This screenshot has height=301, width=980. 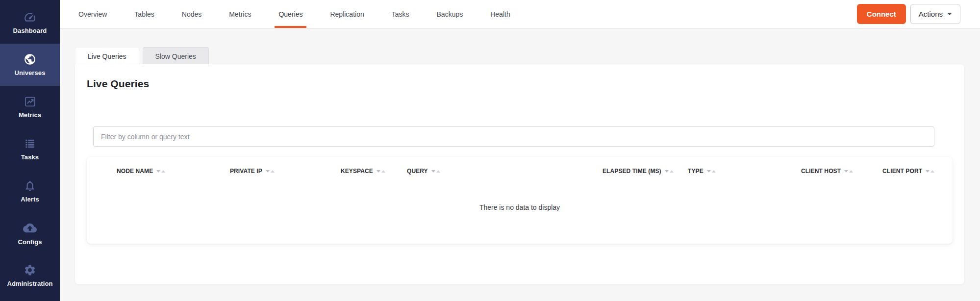 I want to click on sidebar-item-universes: Universes, so click(x=30, y=65).